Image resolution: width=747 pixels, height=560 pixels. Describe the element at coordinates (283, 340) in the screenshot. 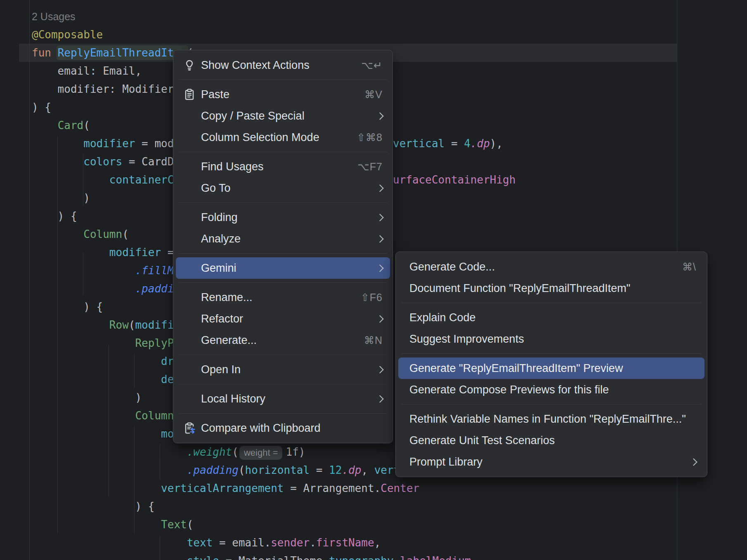

I see `menu-item-generate: Generate...⌘N` at that location.